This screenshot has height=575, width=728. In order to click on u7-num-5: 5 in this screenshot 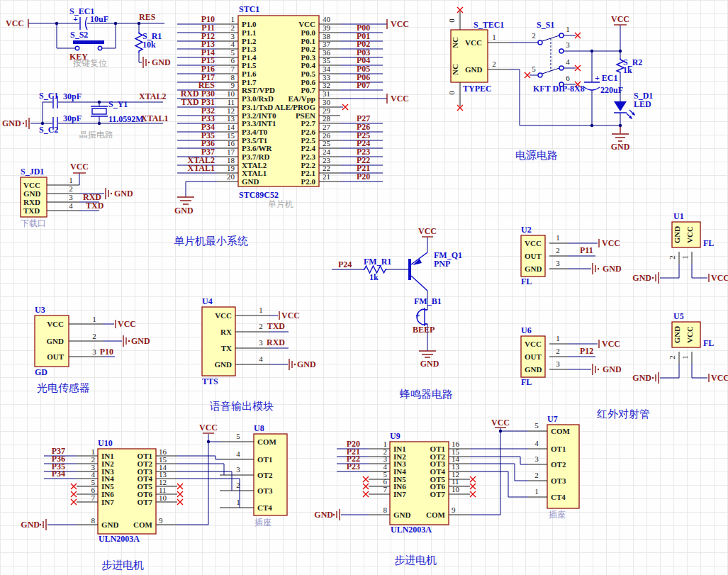, I will do `click(537, 425)`.